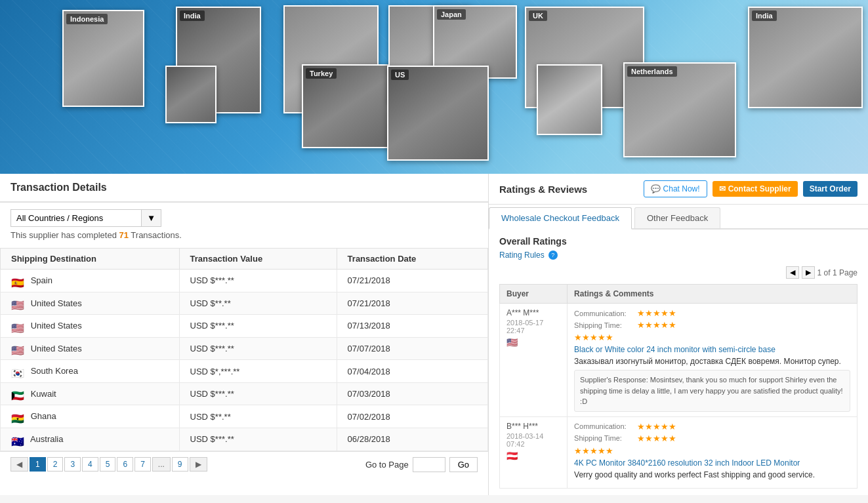 This screenshot has width=868, height=503. I want to click on goto-button: Go, so click(463, 464).